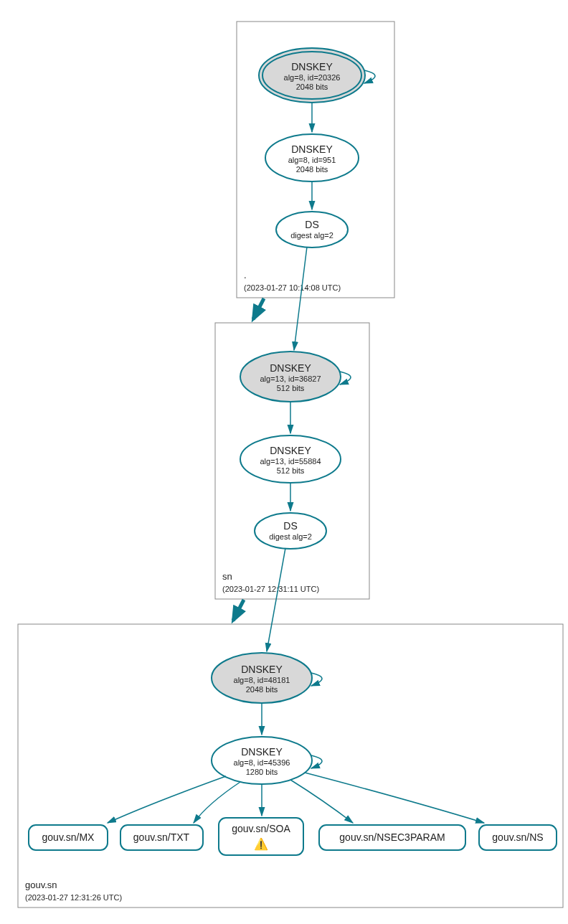  What do you see at coordinates (69, 837) in the screenshot?
I see `record-mx-label: gouv.sn/MX` at bounding box center [69, 837].